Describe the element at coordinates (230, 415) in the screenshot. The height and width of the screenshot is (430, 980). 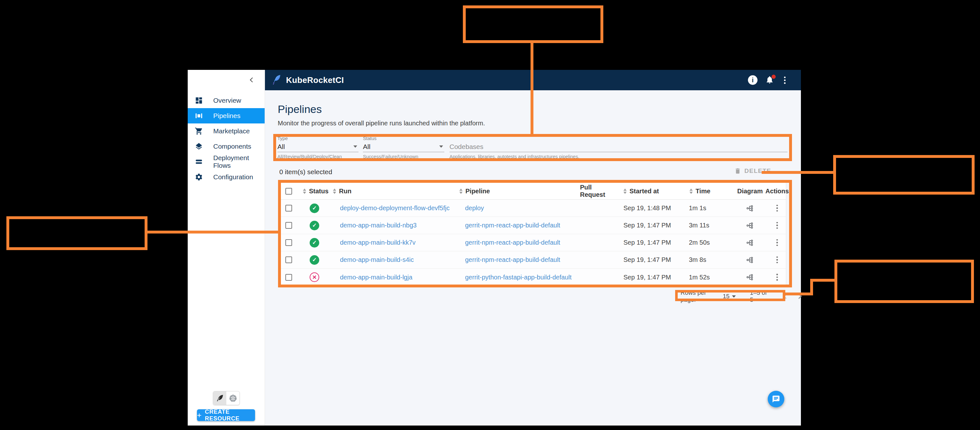
I see `create-resource-label: CREATE RESOURCE` at that location.